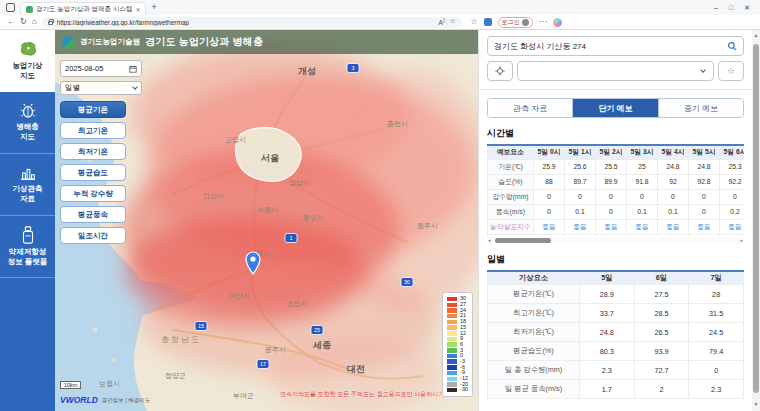  Describe the element at coordinates (266, 42) in the screenshot. I see `map-header: 경기도농업기술원 경기도 농업기상과 병해충` at that location.